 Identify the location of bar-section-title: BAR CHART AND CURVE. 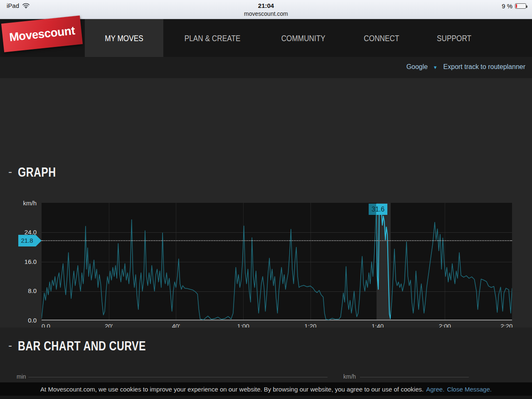
(82, 346).